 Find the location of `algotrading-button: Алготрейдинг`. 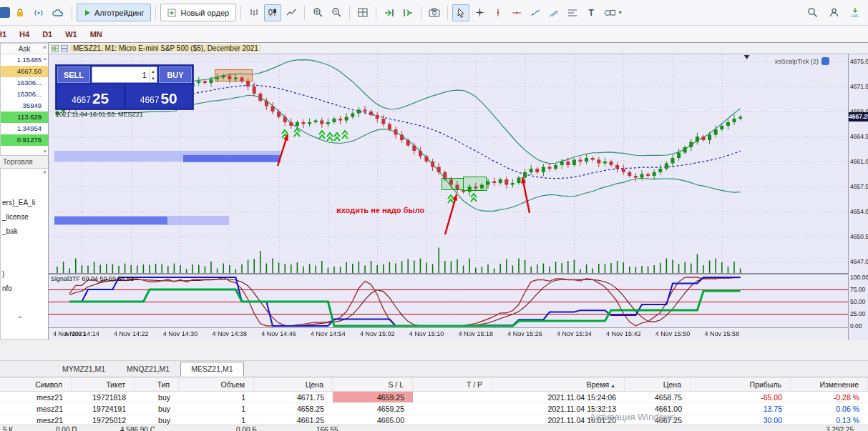

algotrading-button: Алготрейдинг is located at coordinates (114, 13).